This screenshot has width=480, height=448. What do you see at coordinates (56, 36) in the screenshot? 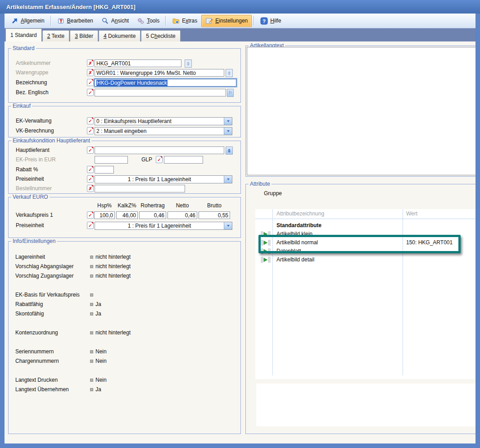
I see `tab-2-texte: 2 Texte` at bounding box center [56, 36].